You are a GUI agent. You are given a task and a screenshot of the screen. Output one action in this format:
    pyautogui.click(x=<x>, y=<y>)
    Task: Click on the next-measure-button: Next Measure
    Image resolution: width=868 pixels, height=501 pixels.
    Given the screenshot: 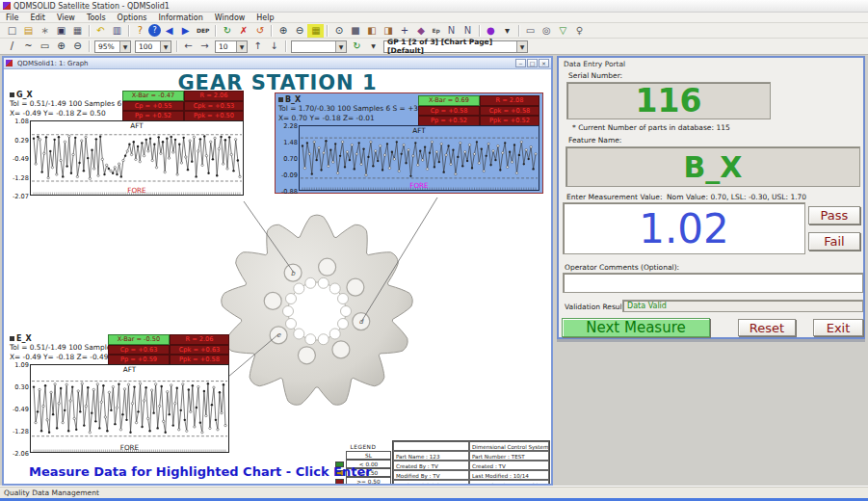 What is the action you would take?
    pyautogui.click(x=636, y=328)
    